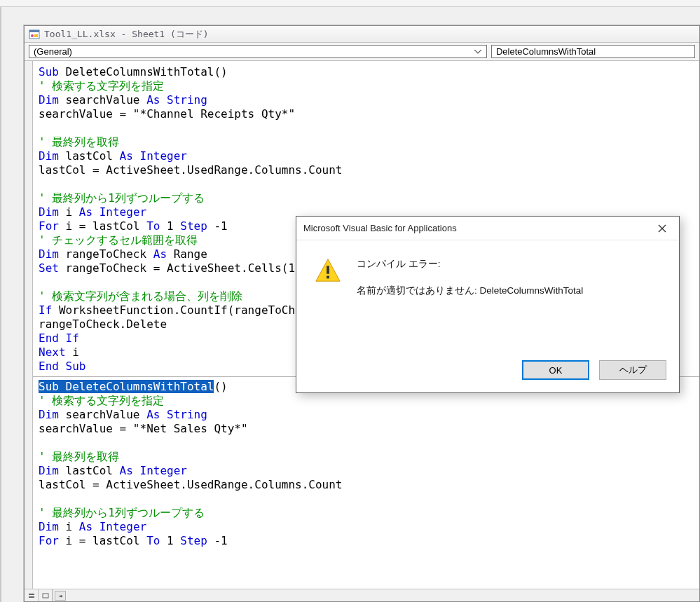 Image resolution: width=700 pixels, height=602 pixels. Describe the element at coordinates (488, 300) in the screenshot. I see `dialog-body: コンパイル エラー: 名前が適切ではありません: DeleteColumnsWi…` at that location.